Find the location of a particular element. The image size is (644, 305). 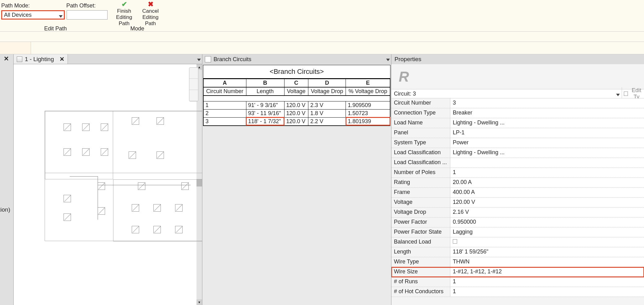

property-row: Load ClassificationLighting - Dwelling .… is located at coordinates (518, 153).